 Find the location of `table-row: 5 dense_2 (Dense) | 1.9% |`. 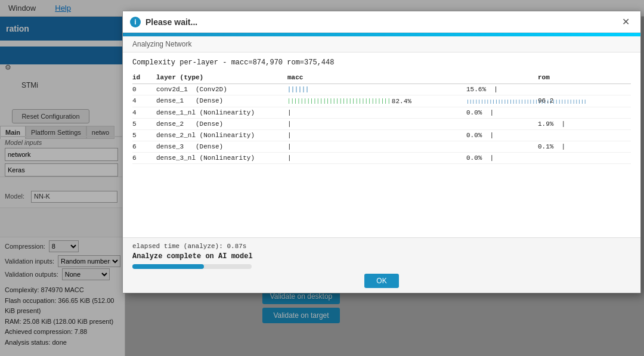

table-row: 5 dense_2 (Dense) | 1.9% | is located at coordinates (382, 124).